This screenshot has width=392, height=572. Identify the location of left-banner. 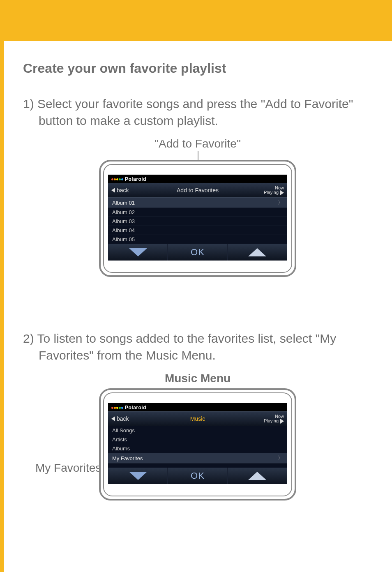
(2, 307).